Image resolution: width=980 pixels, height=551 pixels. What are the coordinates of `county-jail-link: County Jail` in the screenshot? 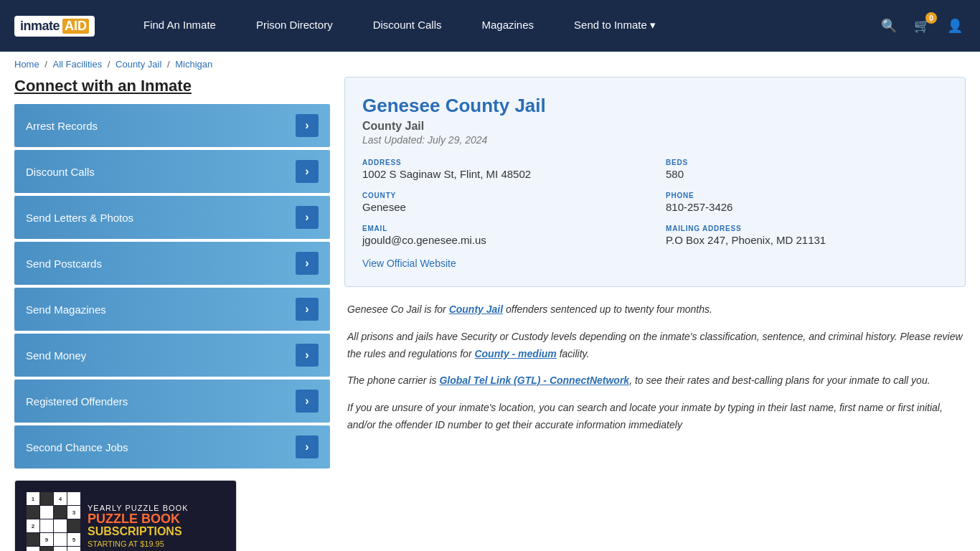 It's located at (476, 309).